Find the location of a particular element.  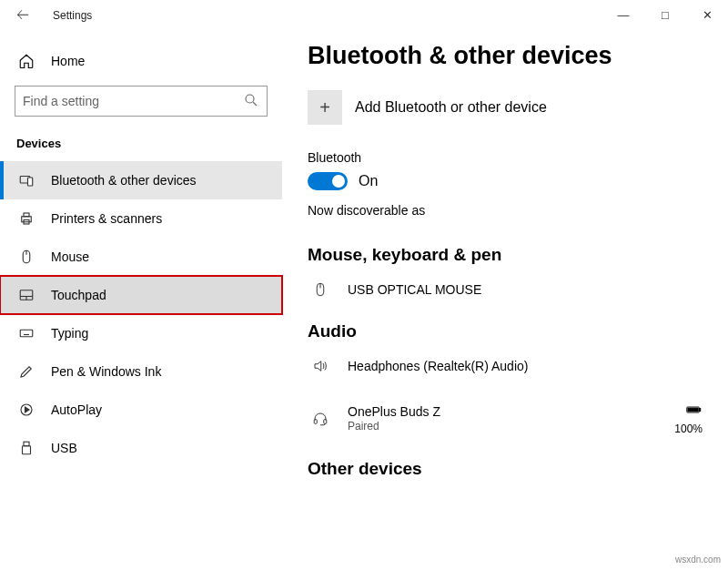

device-row-mouse: USB OPTICAL MOUSE is located at coordinates (505, 300).